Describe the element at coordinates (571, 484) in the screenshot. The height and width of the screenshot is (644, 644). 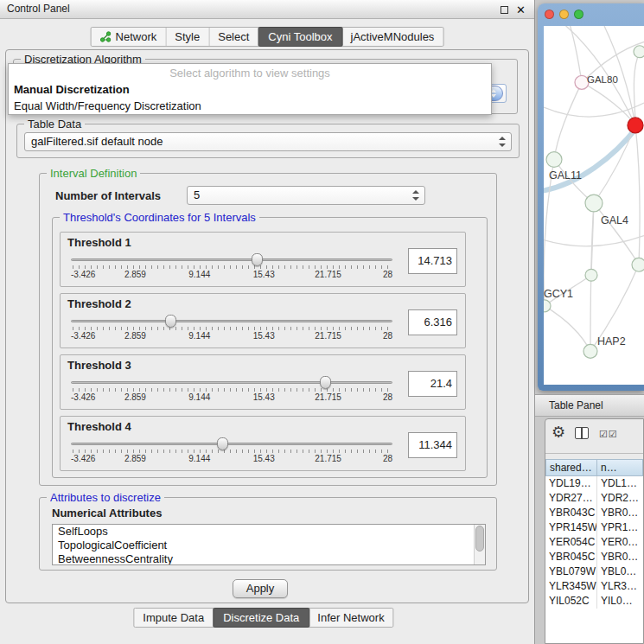
I see `table-cell: YDL19…` at that location.